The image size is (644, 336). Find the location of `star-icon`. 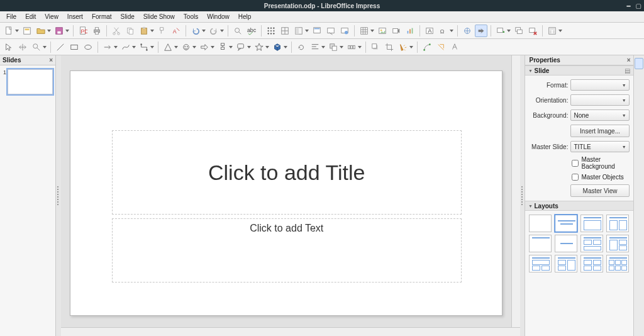

star-icon is located at coordinates (259, 47).